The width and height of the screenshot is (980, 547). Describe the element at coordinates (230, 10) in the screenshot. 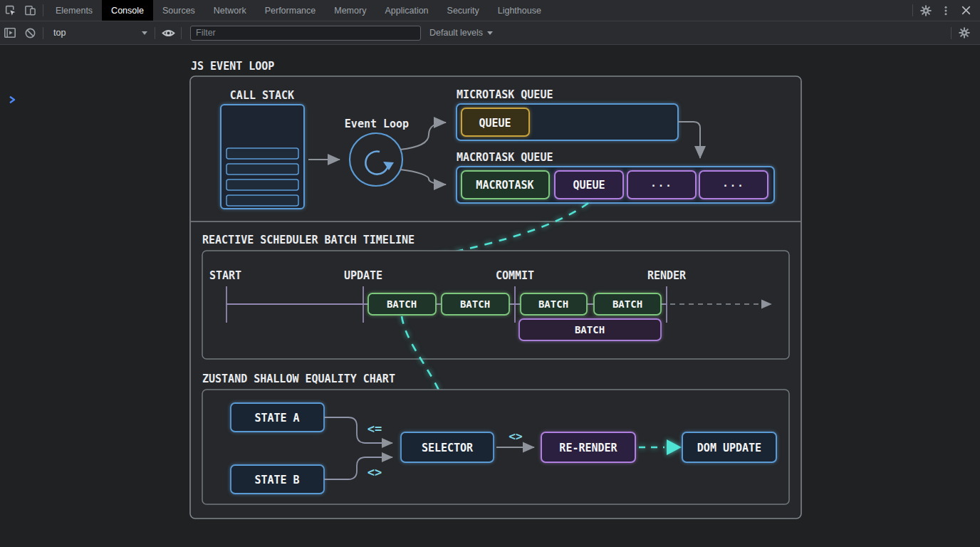

I see `tab-network: Network` at that location.